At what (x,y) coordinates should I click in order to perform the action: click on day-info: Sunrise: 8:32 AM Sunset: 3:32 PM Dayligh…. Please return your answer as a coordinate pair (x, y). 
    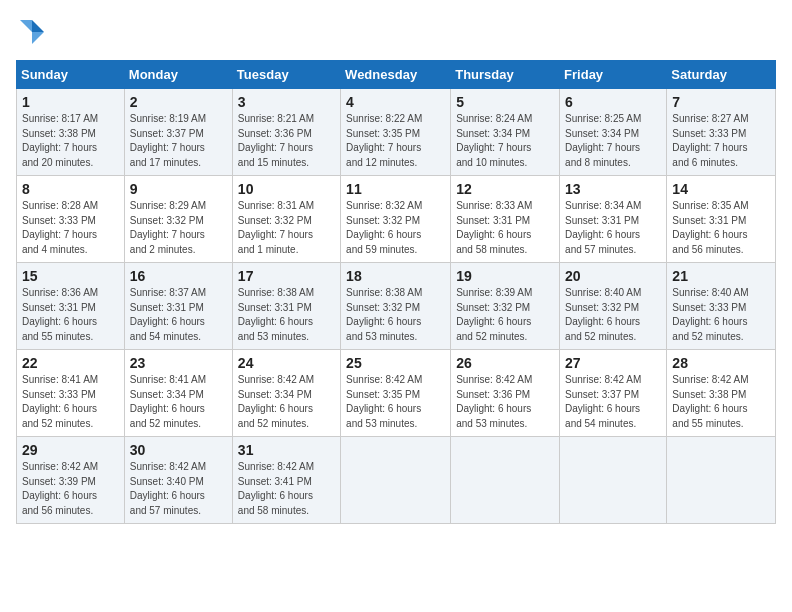
    Looking at the image, I should click on (396, 228).